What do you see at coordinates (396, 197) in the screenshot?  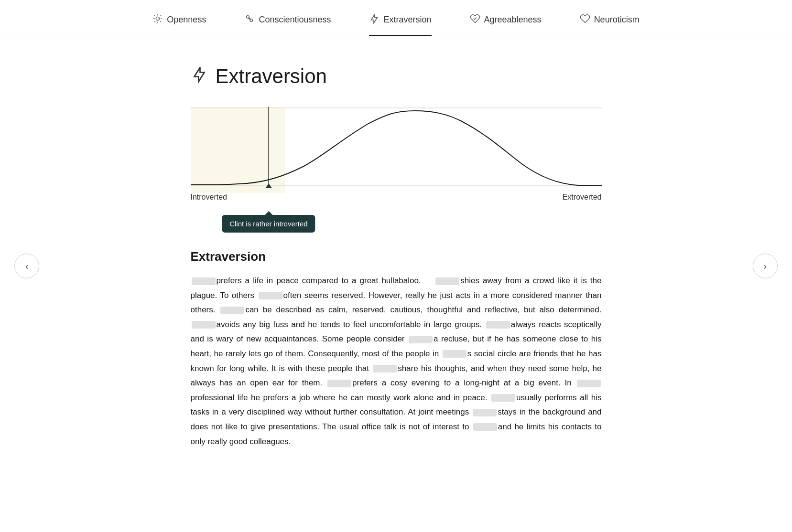 I see `chart-labels: Introverted Extroverted` at bounding box center [396, 197].